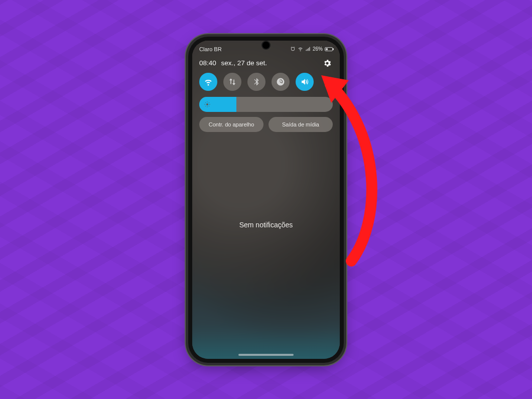  Describe the element at coordinates (308, 49) in the screenshot. I see `signal-icon` at that location.